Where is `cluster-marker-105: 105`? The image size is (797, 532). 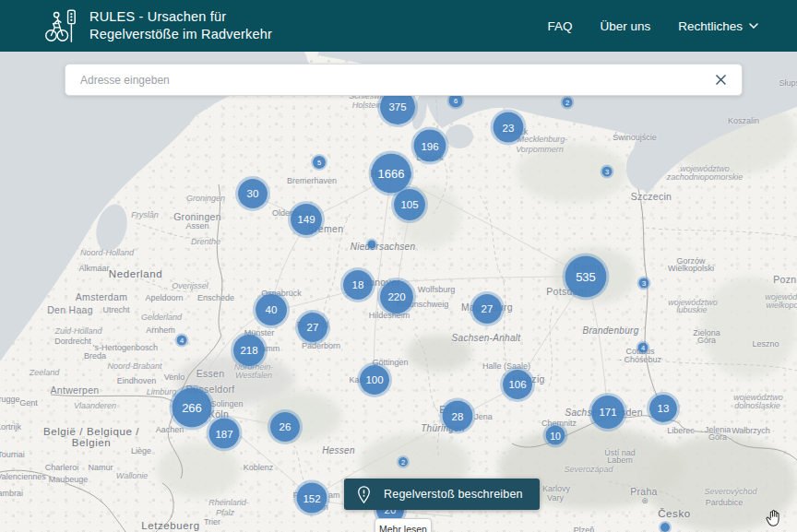
cluster-marker-105: 105 is located at coordinates (410, 205).